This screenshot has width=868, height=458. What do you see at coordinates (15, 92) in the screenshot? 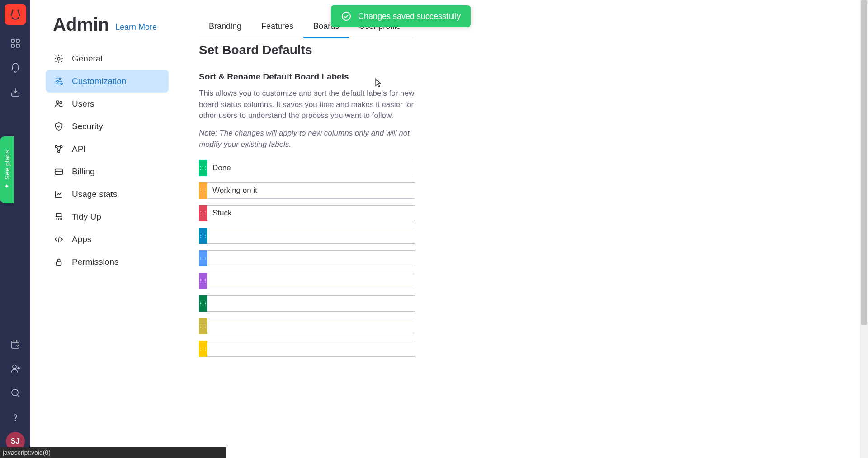
I see `inbox-icon` at bounding box center [15, 92].